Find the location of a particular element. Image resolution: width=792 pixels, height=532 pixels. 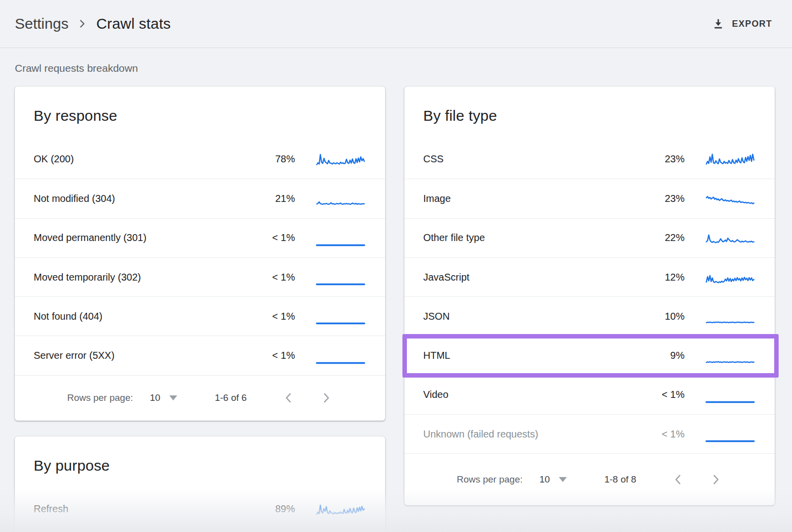

table-row: Moved temporarily (302) < 1% is located at coordinates (200, 277).